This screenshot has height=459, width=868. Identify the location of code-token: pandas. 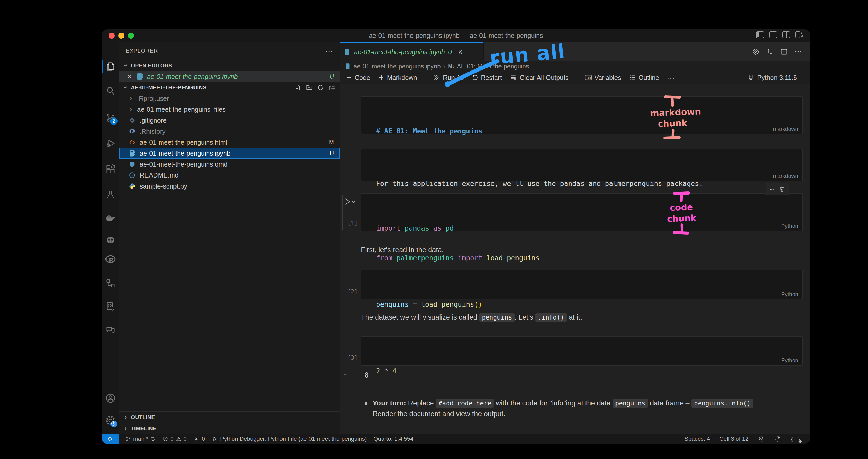
(415, 228).